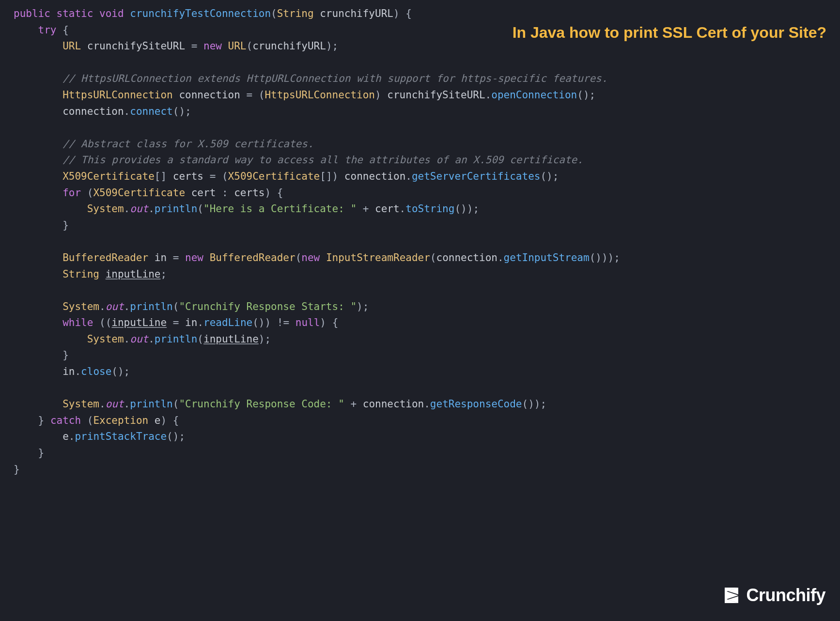 This screenshot has height=621, width=840. What do you see at coordinates (731, 595) in the screenshot?
I see `crunchify-icon` at bounding box center [731, 595].